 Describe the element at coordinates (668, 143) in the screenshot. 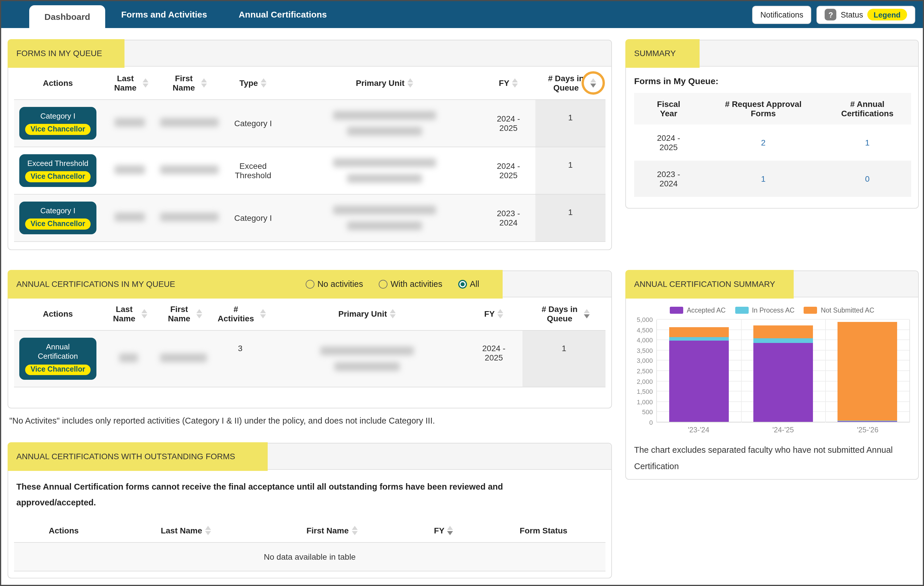

I see `fiscal-year-cell: 2024 - 2025` at that location.